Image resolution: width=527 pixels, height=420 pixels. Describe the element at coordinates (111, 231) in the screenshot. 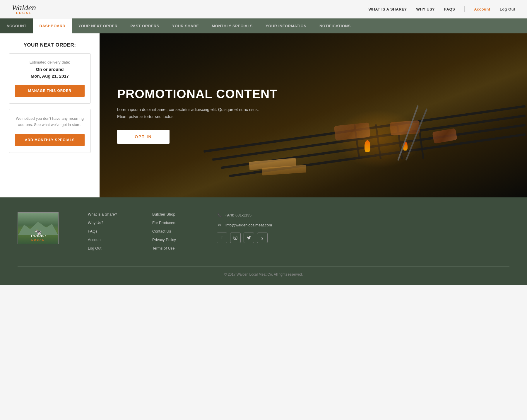

I see `footer-link-faqs: FAQs` at that location.